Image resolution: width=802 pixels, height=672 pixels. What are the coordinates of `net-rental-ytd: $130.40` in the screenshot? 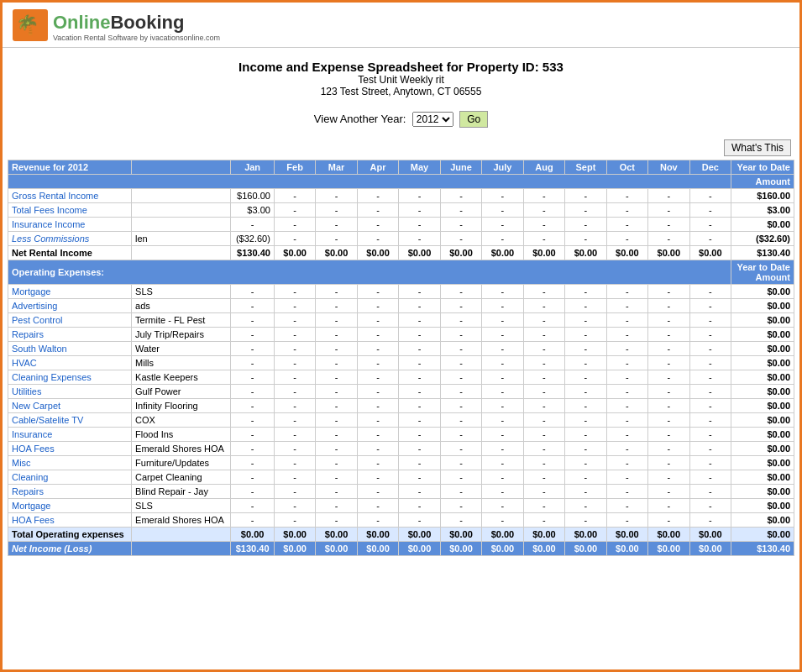 It's located at (763, 254).